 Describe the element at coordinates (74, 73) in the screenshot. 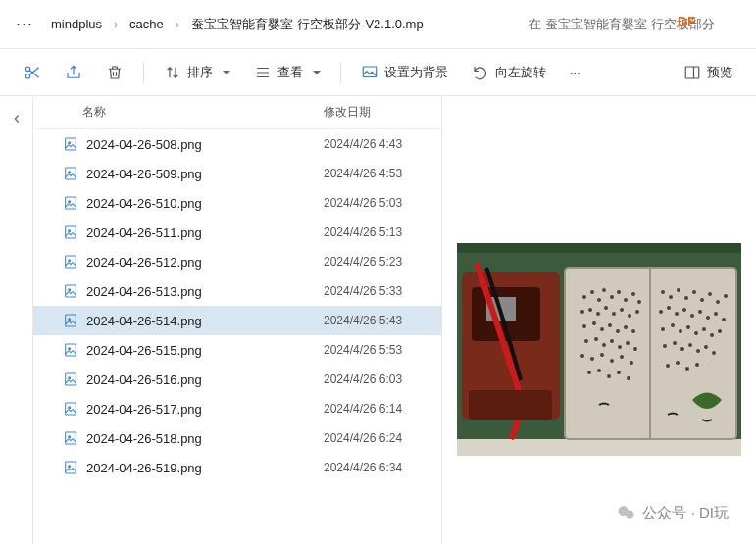

I see `share-icon` at that location.